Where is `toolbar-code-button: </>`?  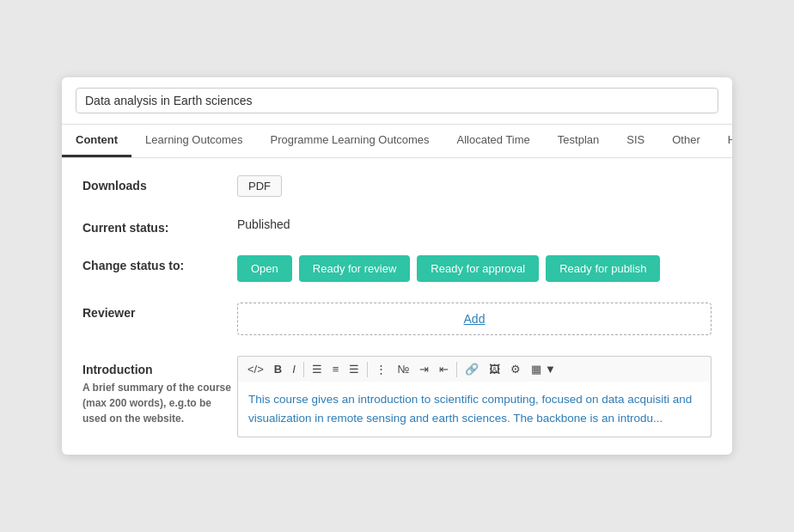 toolbar-code-button: </> is located at coordinates (256, 370).